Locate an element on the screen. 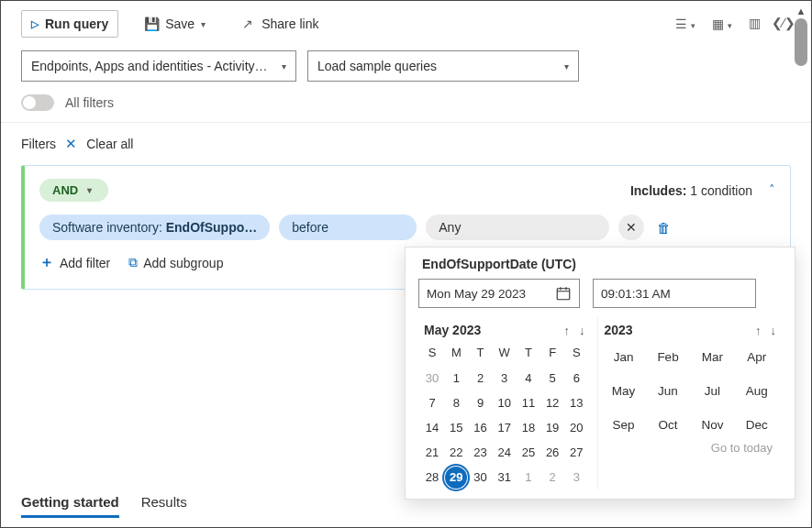 The image size is (812, 528). month-cell: Aug is located at coordinates (757, 390).